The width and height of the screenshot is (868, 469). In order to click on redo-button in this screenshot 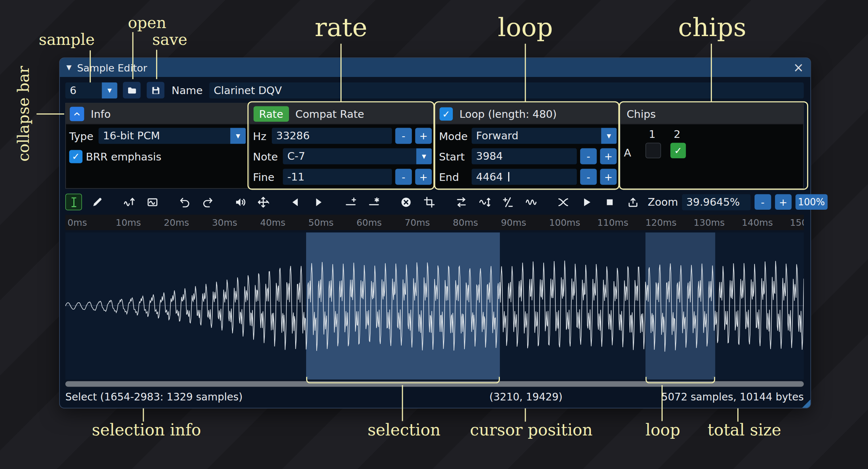, I will do `click(208, 202)`.